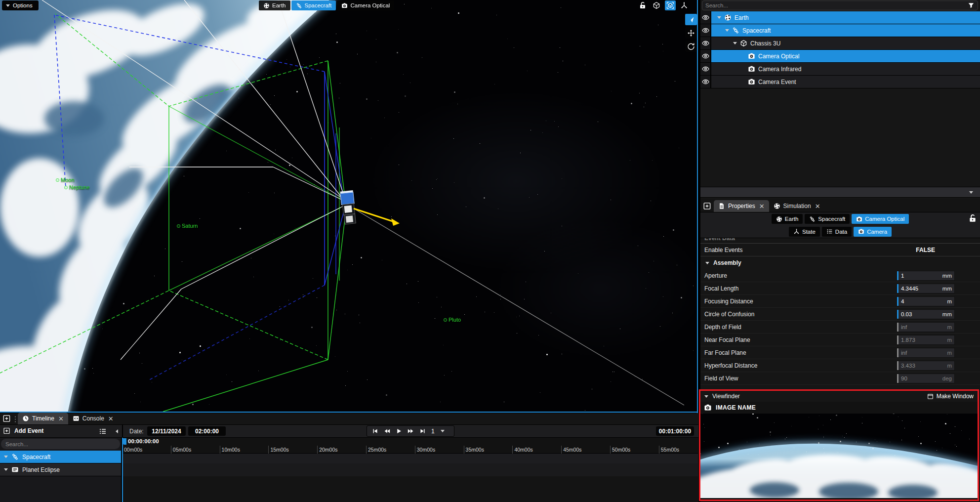 The height and width of the screenshot is (502, 980). Describe the element at coordinates (827, 219) in the screenshot. I see `context-tab-spacecraft: Spacecraft` at that location.